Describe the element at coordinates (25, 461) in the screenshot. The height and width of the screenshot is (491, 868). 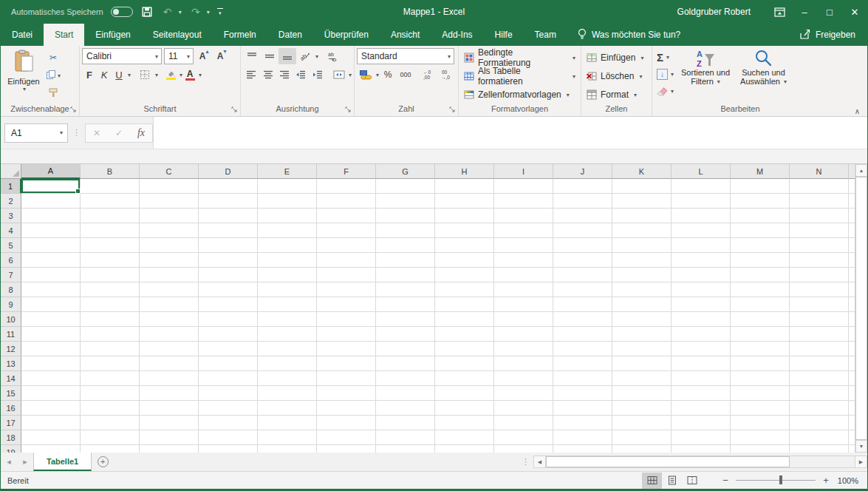
I see `sheet-next-icon: ▸` at that location.